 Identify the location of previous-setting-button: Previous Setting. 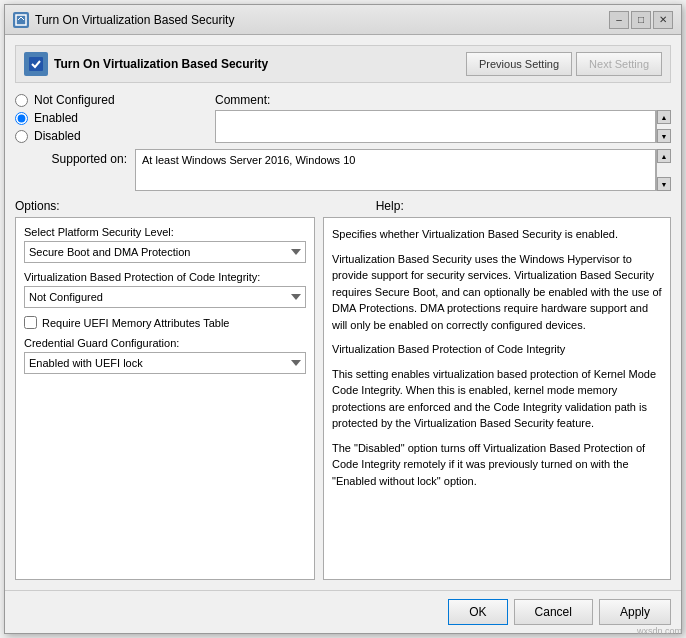
(519, 64).